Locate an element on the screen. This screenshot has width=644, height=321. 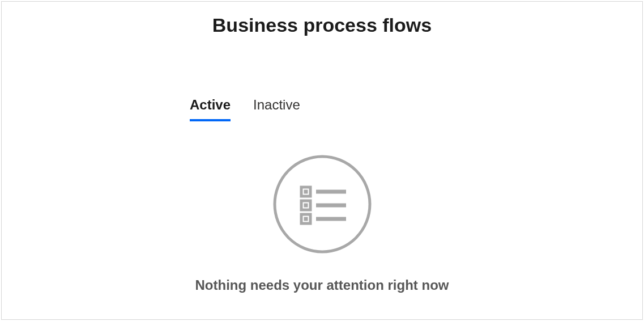
empty-state-message: Nothing needs your attention right now is located at coordinates (322, 285).